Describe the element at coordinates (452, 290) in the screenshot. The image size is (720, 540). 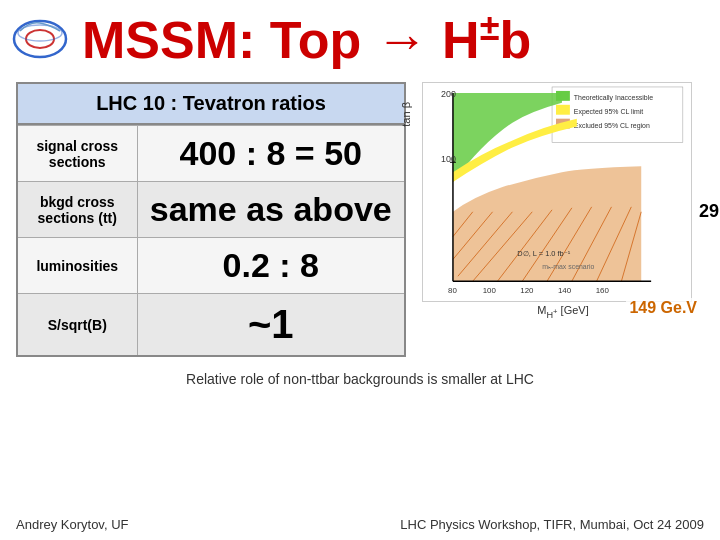
I see `svg-text: 80` at that location.